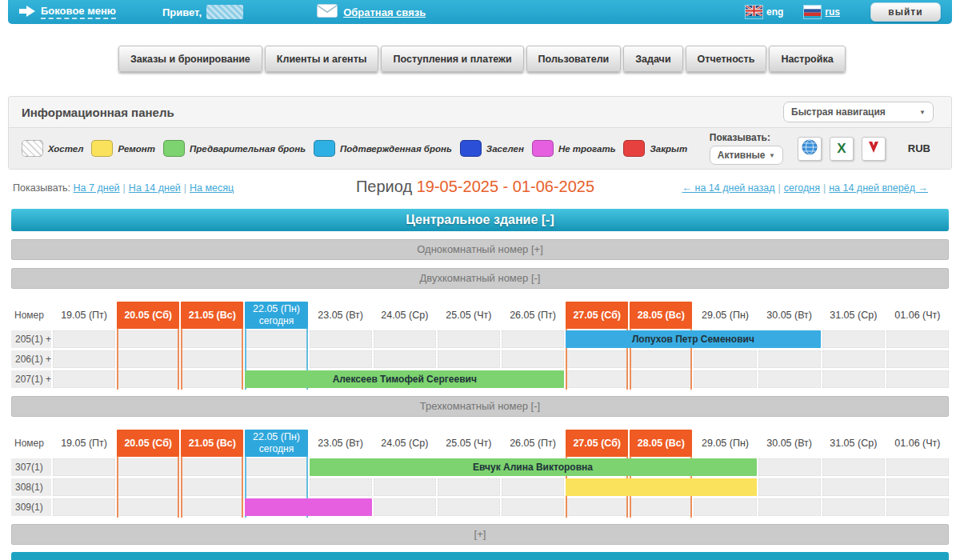 This screenshot has width=960, height=560. Describe the element at coordinates (806, 59) in the screenshot. I see `nav-tab: Настройка` at that location.